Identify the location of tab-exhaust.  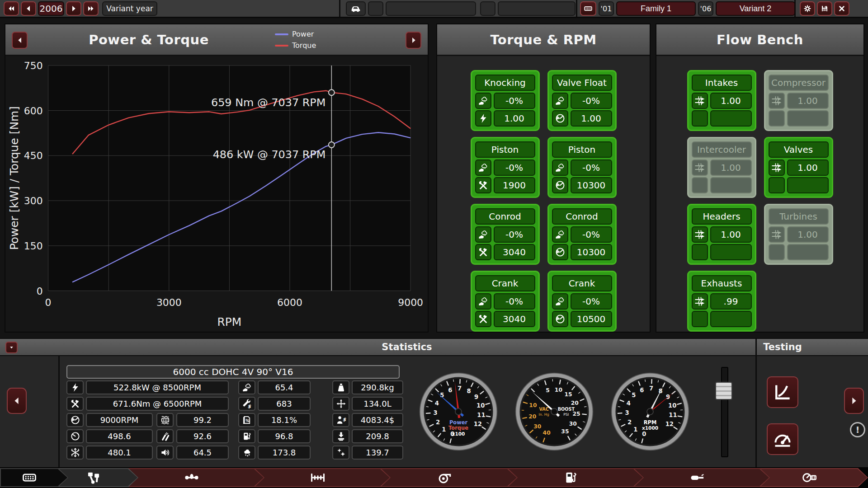
(702, 478).